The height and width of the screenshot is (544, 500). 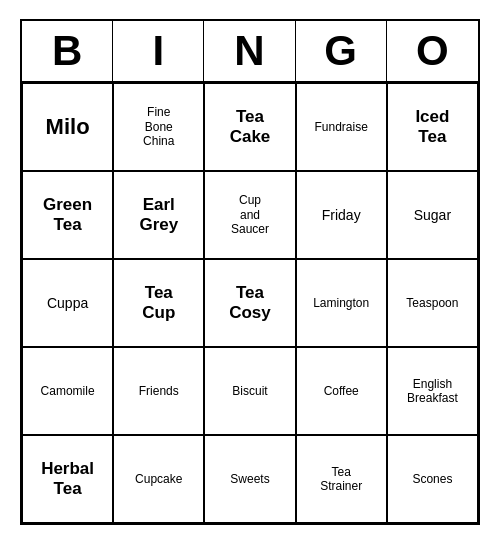 I want to click on bingo-cell-15: Camomile, so click(x=68, y=391).